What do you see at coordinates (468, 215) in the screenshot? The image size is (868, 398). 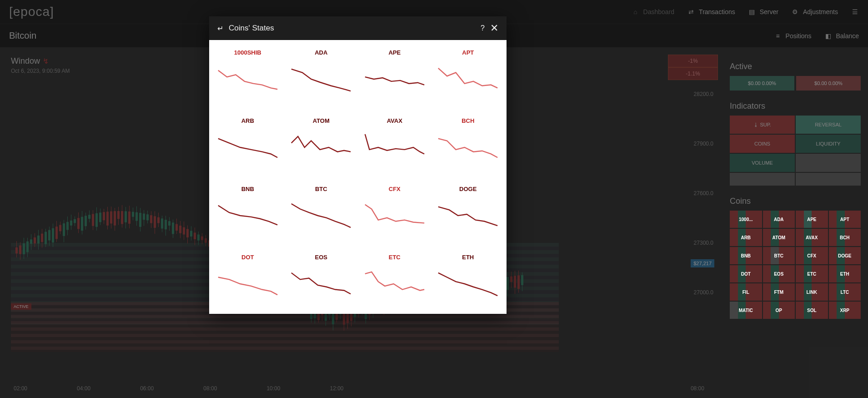 I see `modal-coin-doge: DOGE` at bounding box center [468, 215].